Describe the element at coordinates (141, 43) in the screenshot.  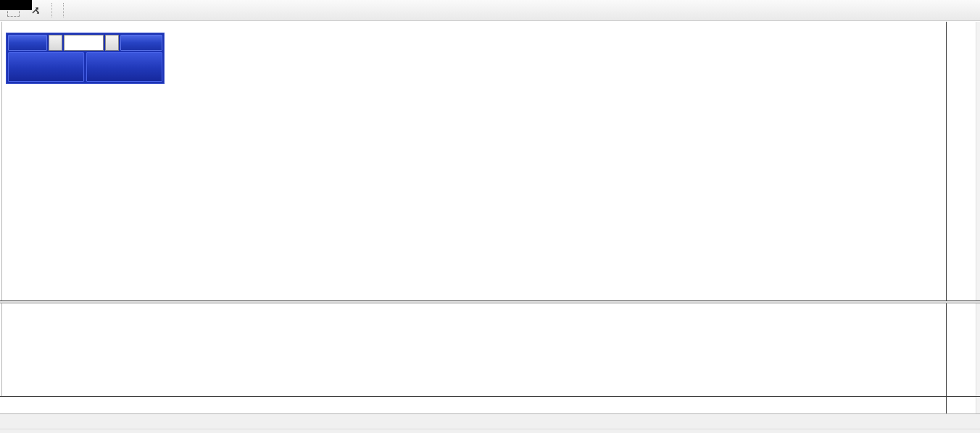
I see `buy-button` at that location.